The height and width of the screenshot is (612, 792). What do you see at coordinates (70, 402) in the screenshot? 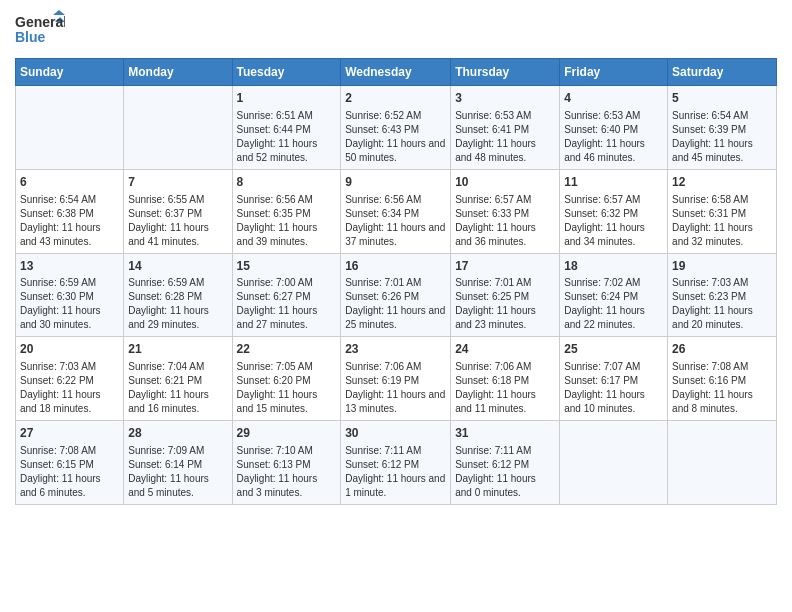
I see `day-info: Daylight: 11 hours and 18 minutes.` at bounding box center [70, 402].